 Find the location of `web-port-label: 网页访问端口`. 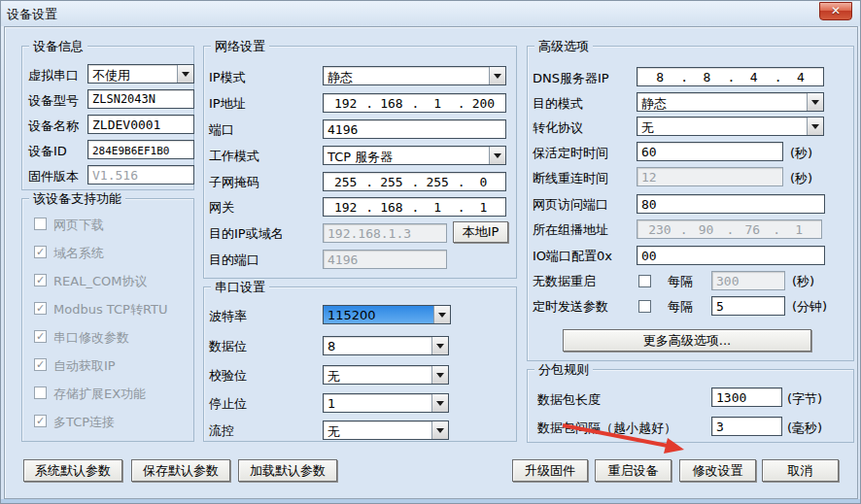

web-port-label: 网页访问端口 is located at coordinates (570, 205).